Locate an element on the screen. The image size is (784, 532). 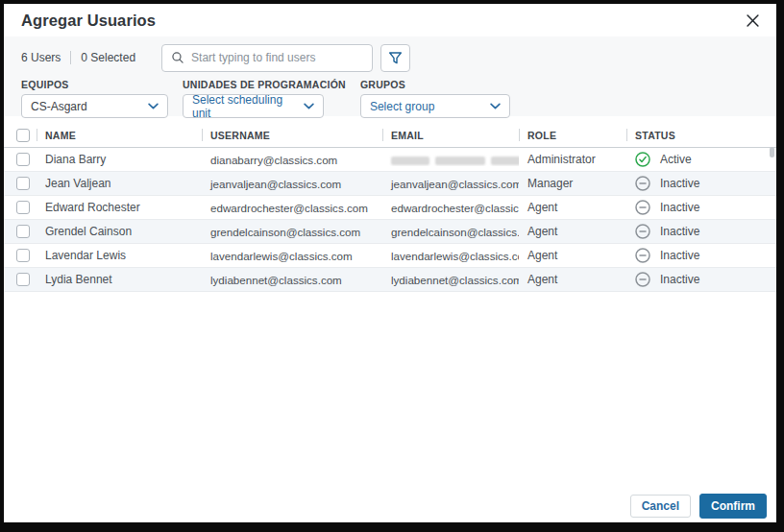
cell-email: lavendarlewis@classics.com is located at coordinates (451, 255).